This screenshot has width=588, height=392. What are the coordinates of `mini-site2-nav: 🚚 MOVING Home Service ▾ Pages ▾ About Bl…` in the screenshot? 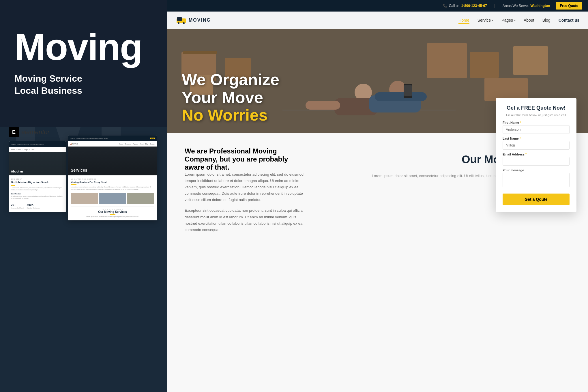 It's located at (113, 144).